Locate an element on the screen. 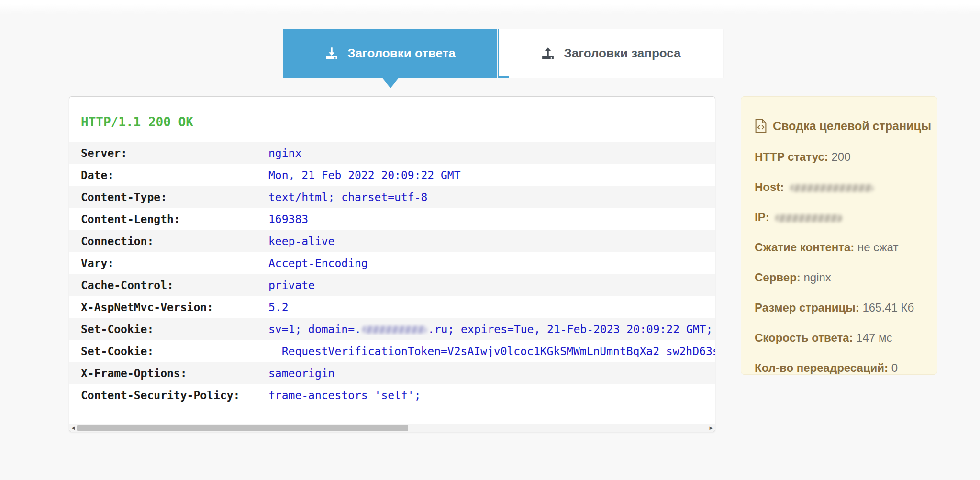  http-status-line: HTTP/1.1 200 OK is located at coordinates (392, 119).